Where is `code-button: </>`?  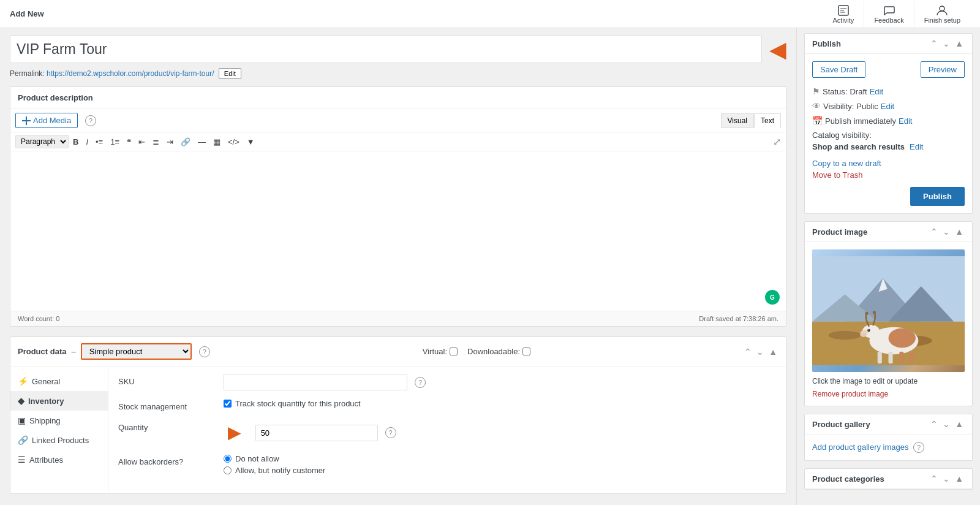 code-button: </> is located at coordinates (234, 142).